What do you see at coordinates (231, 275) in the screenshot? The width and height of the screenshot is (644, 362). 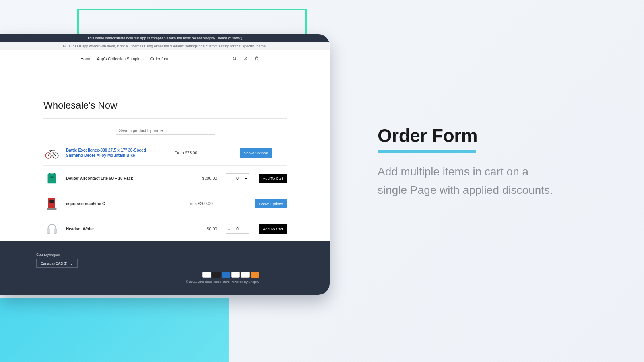 I see `payment-badges` at bounding box center [231, 275].